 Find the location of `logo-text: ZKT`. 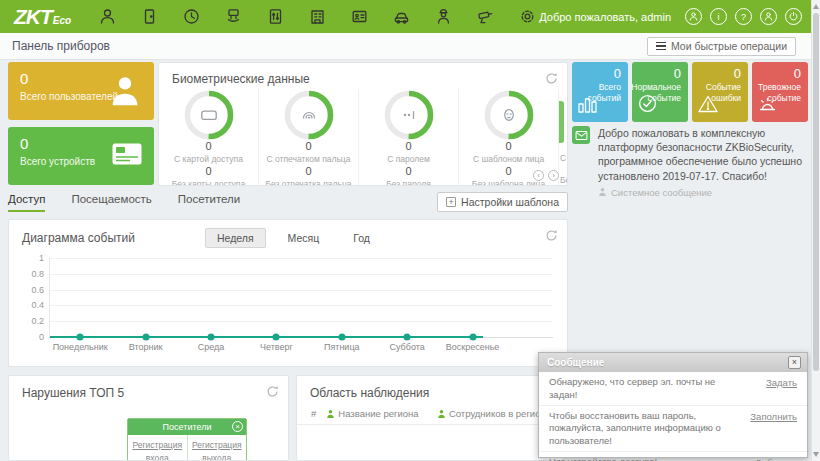

logo-text: ZKT is located at coordinates (33, 17).